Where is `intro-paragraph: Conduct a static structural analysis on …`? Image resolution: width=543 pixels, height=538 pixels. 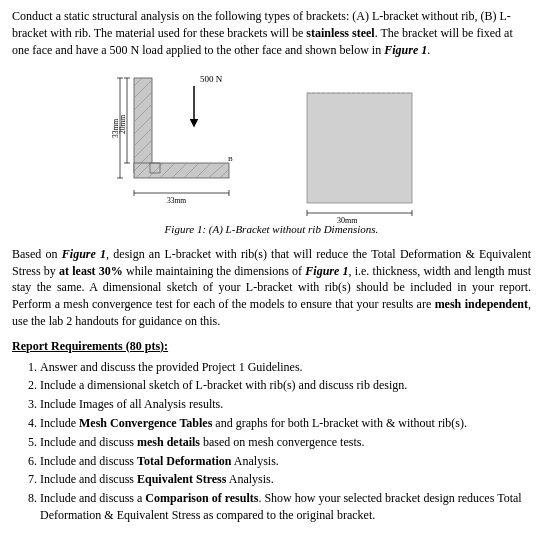
intro-paragraph: Conduct a static structural analysis on … is located at coordinates (272, 33).